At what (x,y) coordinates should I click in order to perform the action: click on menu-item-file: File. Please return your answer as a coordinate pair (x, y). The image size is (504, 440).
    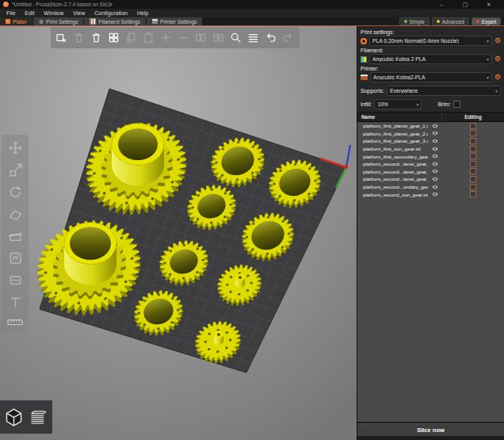
    Looking at the image, I should click on (11, 13).